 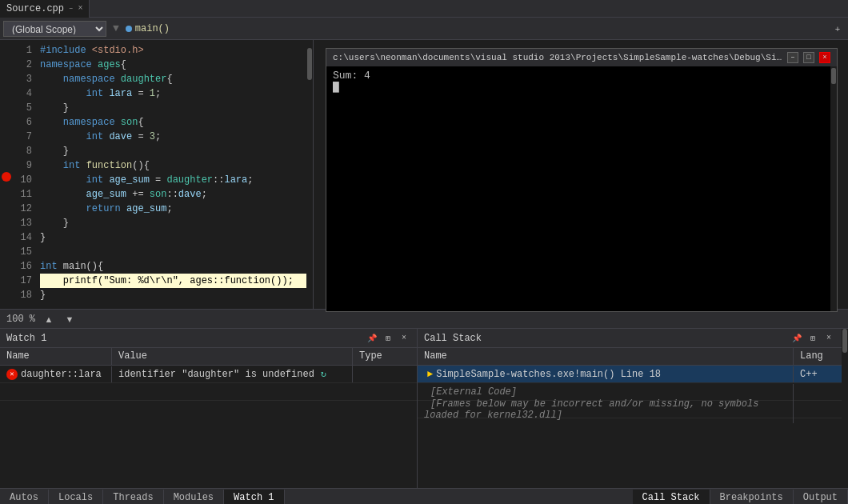 I want to click on cs-row-lang, so click(x=818, y=392).